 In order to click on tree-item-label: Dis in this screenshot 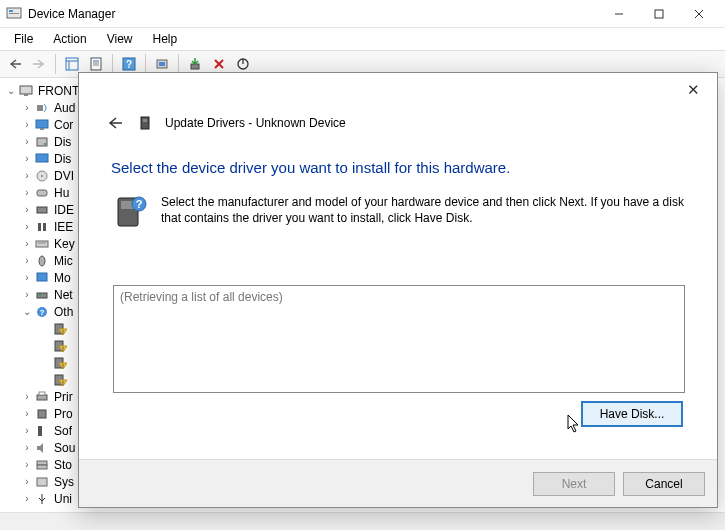, I will do `click(62, 159)`.